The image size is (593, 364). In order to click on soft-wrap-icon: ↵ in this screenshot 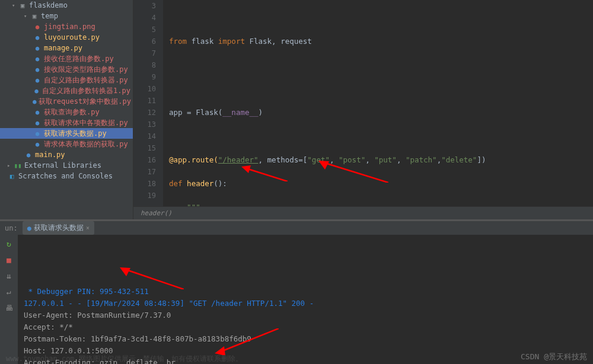, I will do `click(9, 292)`.